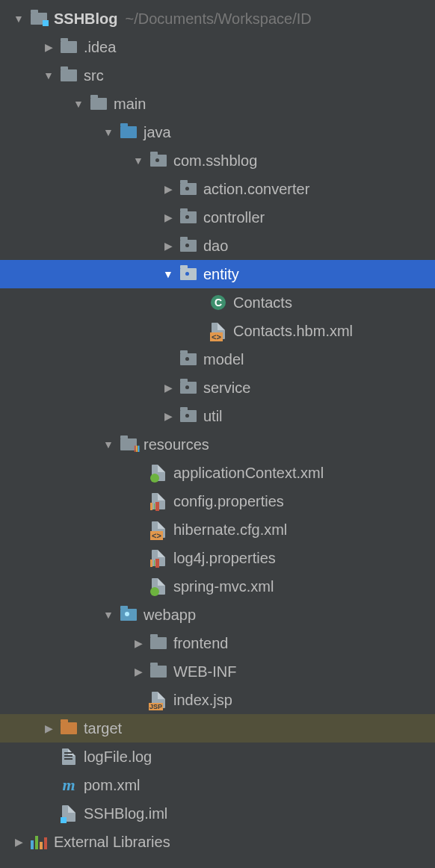 This screenshot has height=868, width=435. I want to click on tree-item-idea: ▶ .idea, so click(218, 47).